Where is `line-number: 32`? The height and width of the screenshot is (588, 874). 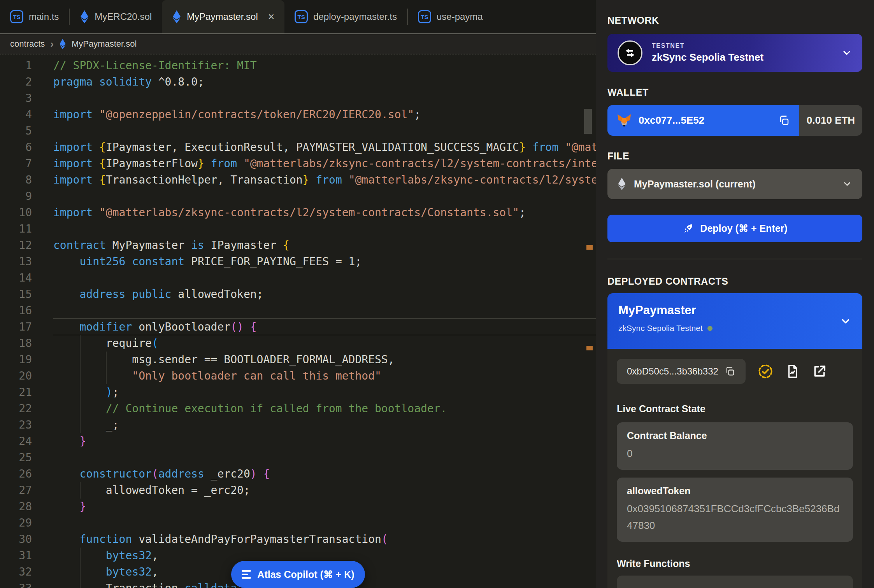 line-number: 32 is located at coordinates (26, 572).